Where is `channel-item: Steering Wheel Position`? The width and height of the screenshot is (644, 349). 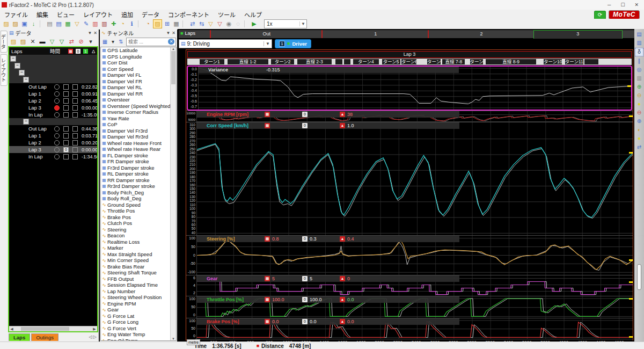 channel-item: Steering Wheel Position is located at coordinates (138, 297).